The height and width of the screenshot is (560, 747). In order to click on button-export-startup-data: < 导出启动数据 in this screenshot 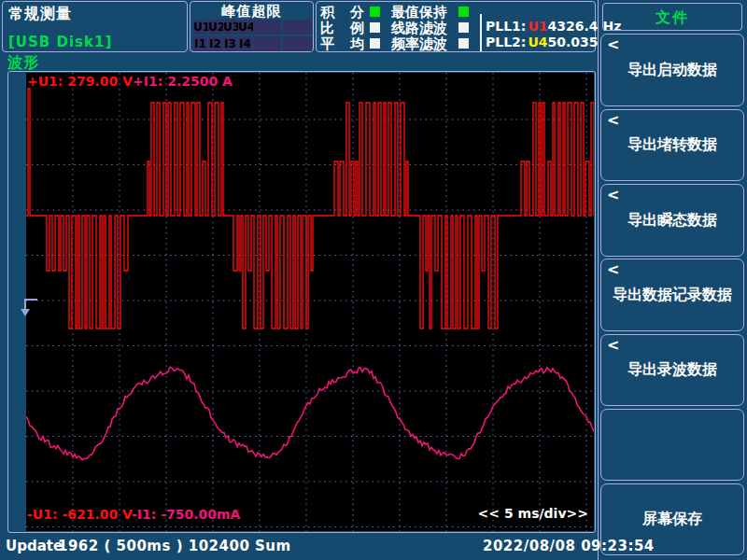, I will do `click(672, 70)`.